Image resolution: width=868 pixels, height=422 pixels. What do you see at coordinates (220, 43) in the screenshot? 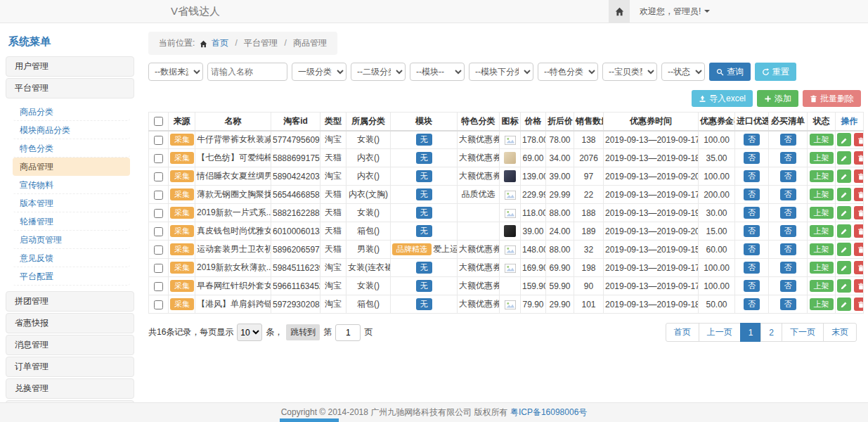
I see `breadcrumb-home-link: 首页` at bounding box center [220, 43].